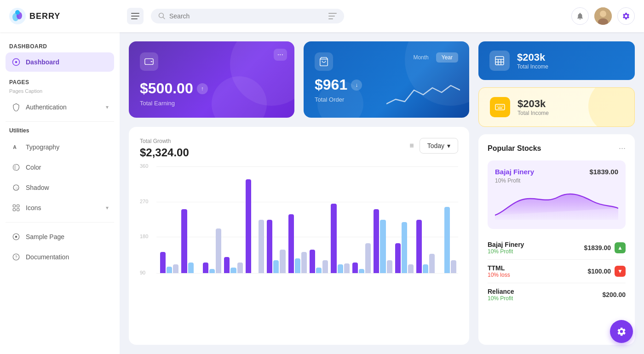 The image size is (644, 354). Describe the element at coordinates (411, 146) in the screenshot. I see `chart-menu-icon: ≡` at that location.